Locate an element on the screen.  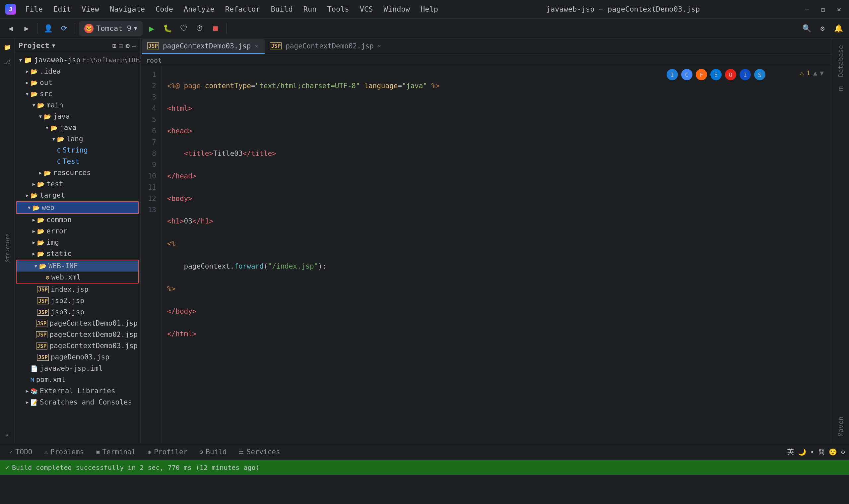
window-title: javaweb-jsp – pageContextDemo03.jsp is located at coordinates (623, 9).